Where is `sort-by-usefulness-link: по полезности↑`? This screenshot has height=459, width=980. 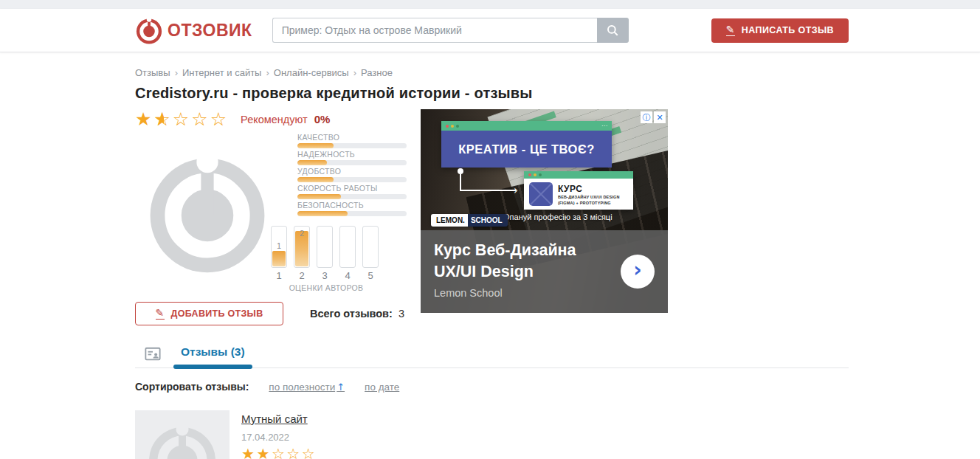 sort-by-usefulness-link: по полезности↑ is located at coordinates (307, 387).